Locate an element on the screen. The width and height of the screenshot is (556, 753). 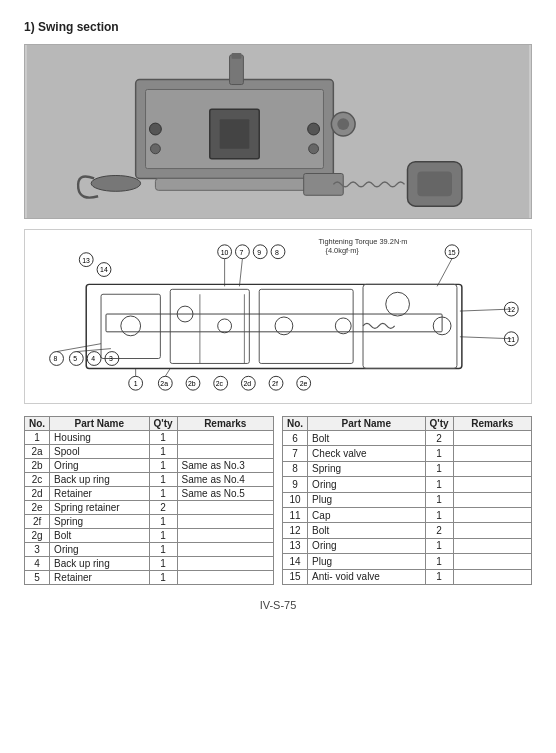
row-no: 11 is located at coordinates (296, 514).